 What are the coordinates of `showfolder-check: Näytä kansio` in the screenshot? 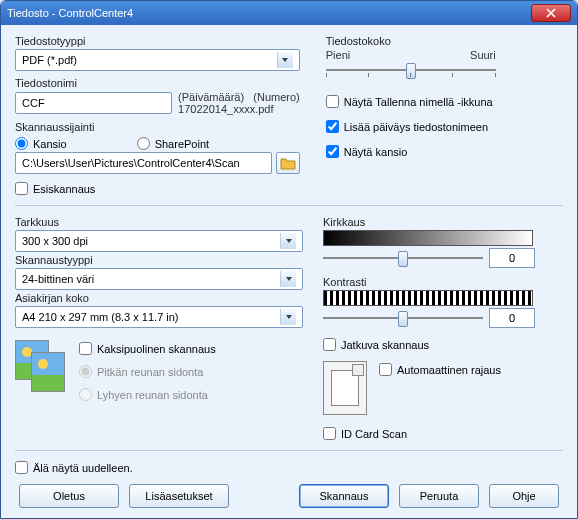 It's located at (444, 152).